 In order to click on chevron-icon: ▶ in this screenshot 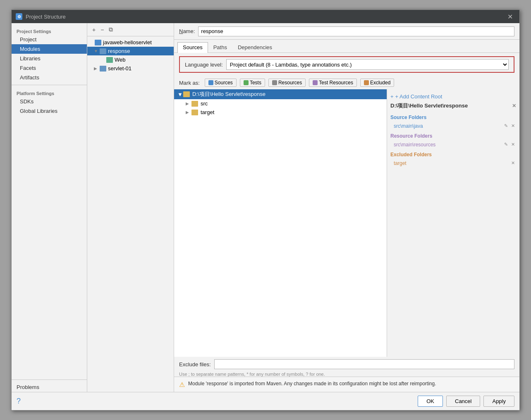, I will do `click(97, 69)`.